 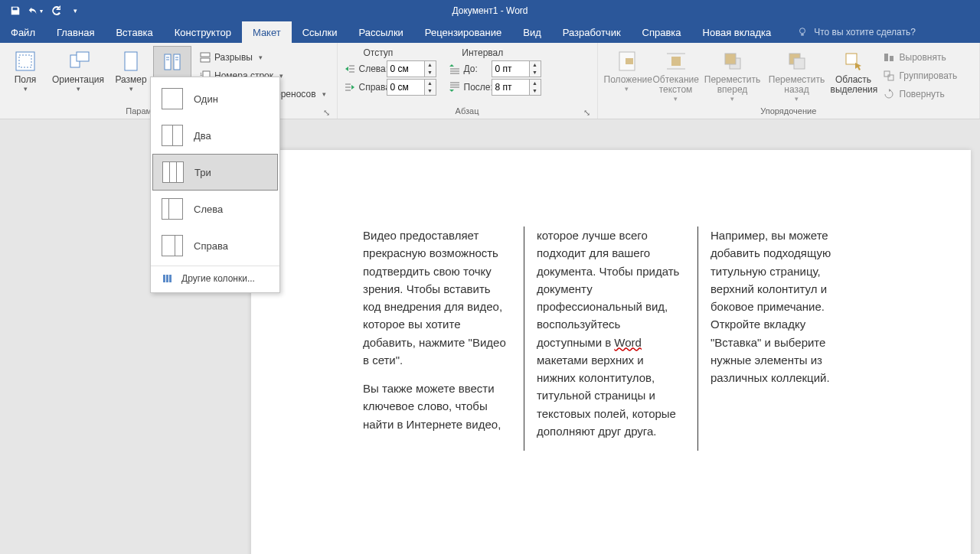 I want to click on columns-dropdown-menu: Один Два Три Слева Справа Другие колонки…, so click(x=215, y=185).